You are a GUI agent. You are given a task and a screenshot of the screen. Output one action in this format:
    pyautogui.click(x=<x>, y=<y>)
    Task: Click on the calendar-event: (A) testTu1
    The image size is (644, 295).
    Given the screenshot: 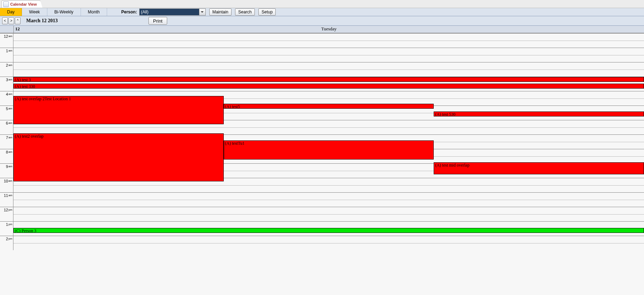 What is the action you would take?
    pyautogui.click(x=329, y=150)
    